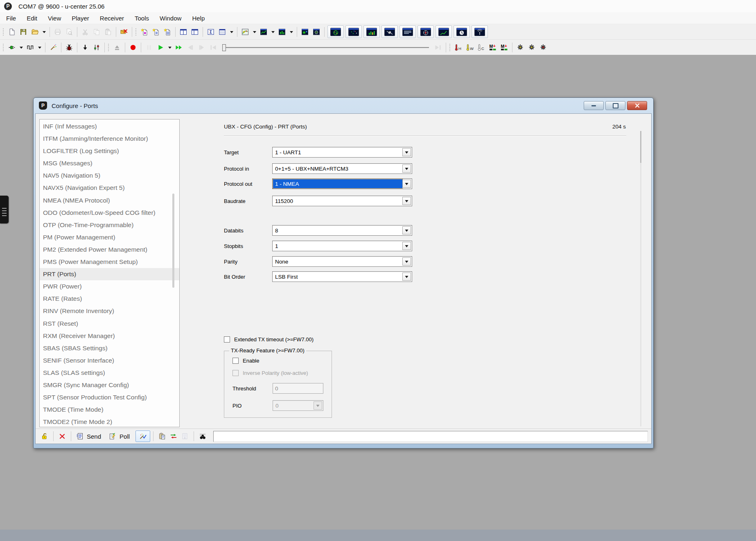 This screenshot has height=541, width=756. What do you see at coordinates (45, 436) in the screenshot?
I see `lock-button` at bounding box center [45, 436].